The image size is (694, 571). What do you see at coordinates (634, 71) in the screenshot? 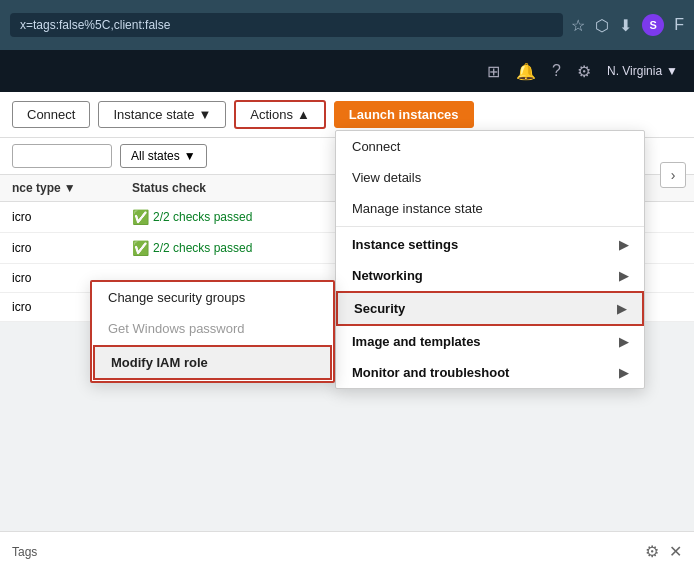
I see `region-label: N. Virginia` at bounding box center [634, 71].